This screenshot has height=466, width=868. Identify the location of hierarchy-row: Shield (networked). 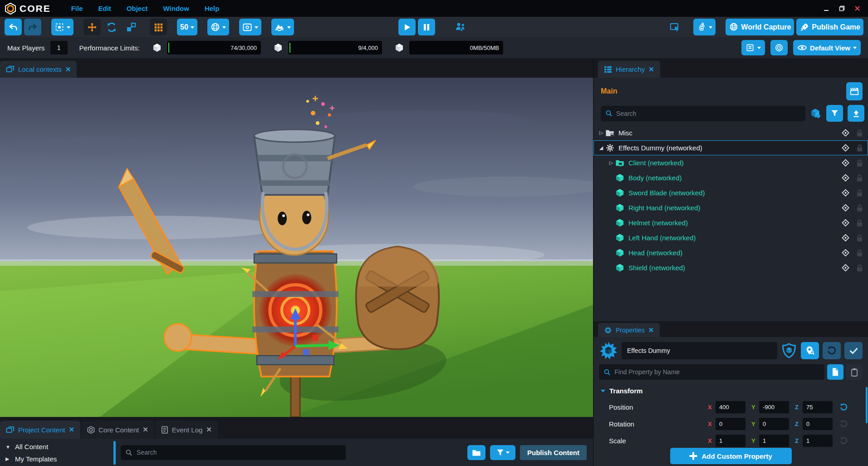
(731, 268).